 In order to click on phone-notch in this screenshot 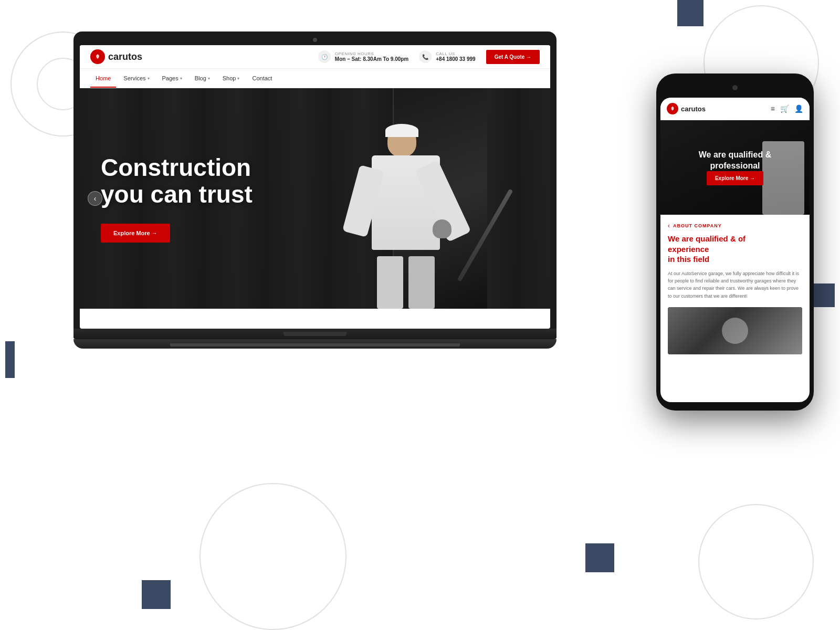, I will do `click(735, 88)`.